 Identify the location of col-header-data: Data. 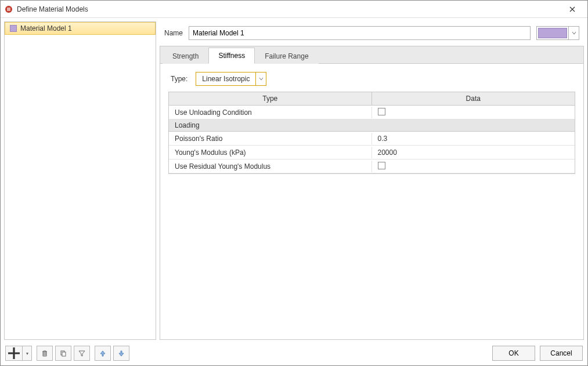
(474, 99).